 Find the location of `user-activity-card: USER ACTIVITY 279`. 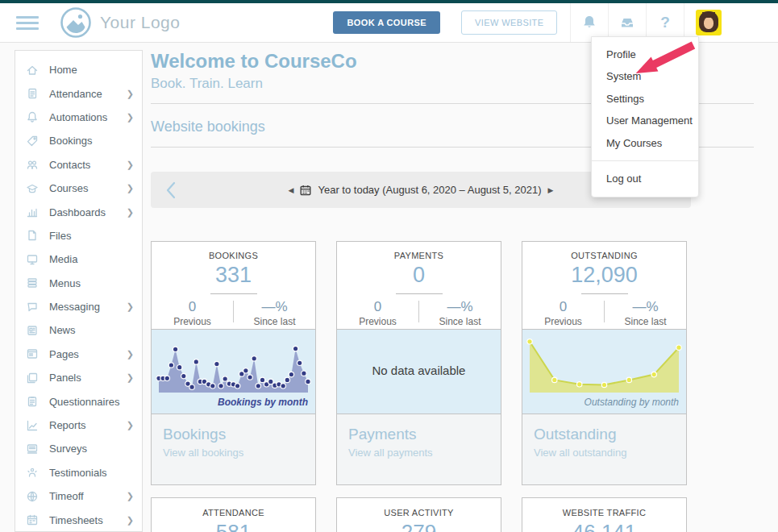

user-activity-card: USER ACTIVITY 279 is located at coordinates (419, 514).